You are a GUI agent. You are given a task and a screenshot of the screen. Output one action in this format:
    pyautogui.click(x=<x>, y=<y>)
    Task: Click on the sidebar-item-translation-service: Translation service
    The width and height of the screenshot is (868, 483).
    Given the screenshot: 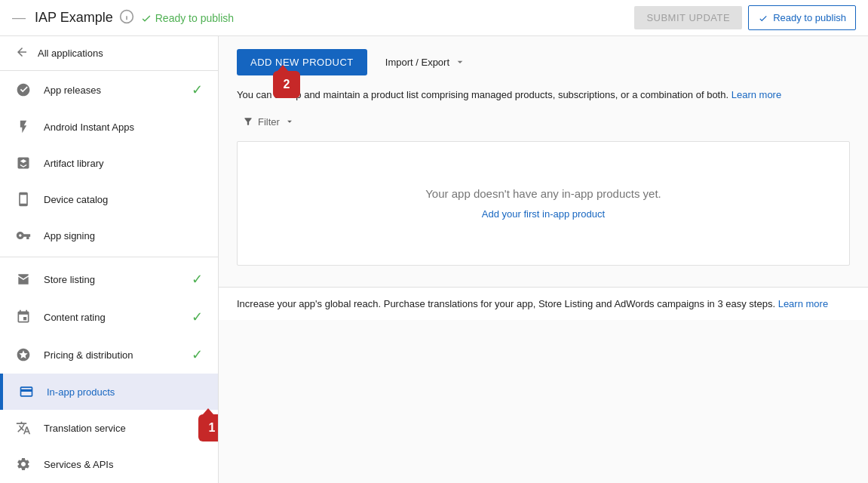 What is the action you would take?
    pyautogui.click(x=109, y=428)
    